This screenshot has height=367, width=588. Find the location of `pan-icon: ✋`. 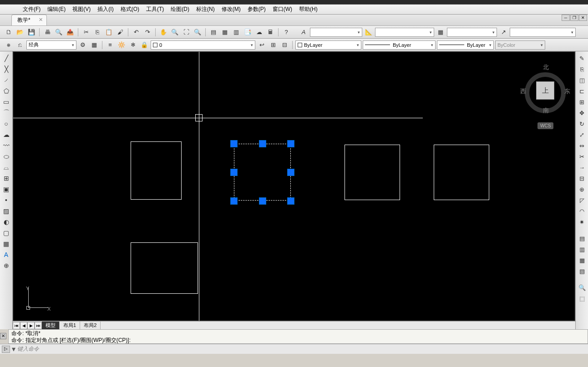

pan-icon: ✋ is located at coordinates (163, 32).